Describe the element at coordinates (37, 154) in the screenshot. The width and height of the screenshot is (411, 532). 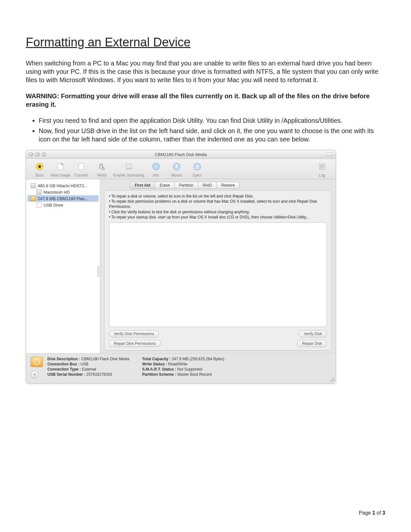
I see `traffic-lights` at that location.